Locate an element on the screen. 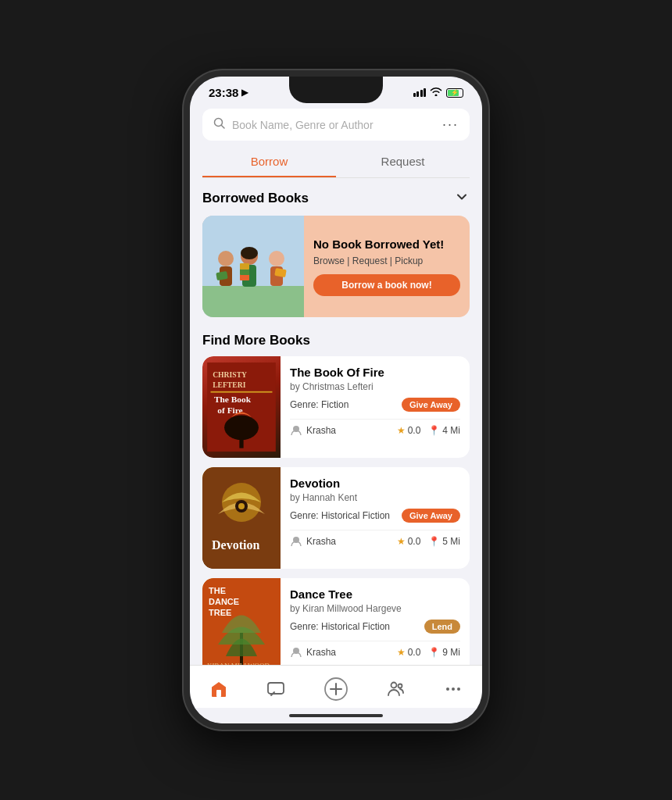  badge-lend: Lend is located at coordinates (442, 627).